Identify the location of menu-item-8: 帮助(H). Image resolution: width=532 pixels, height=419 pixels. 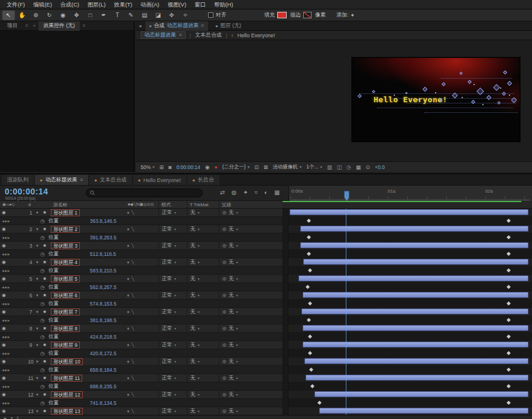
(223, 5).